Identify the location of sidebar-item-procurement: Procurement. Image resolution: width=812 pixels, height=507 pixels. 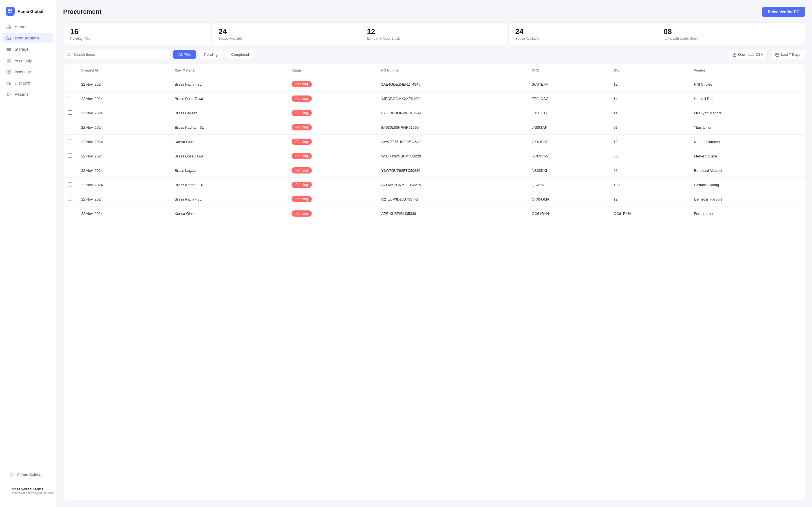
(28, 38).